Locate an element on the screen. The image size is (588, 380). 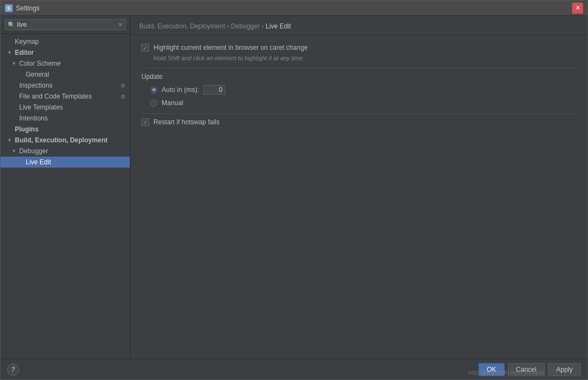
radio-manual-row: Manual is located at coordinates (363, 103).